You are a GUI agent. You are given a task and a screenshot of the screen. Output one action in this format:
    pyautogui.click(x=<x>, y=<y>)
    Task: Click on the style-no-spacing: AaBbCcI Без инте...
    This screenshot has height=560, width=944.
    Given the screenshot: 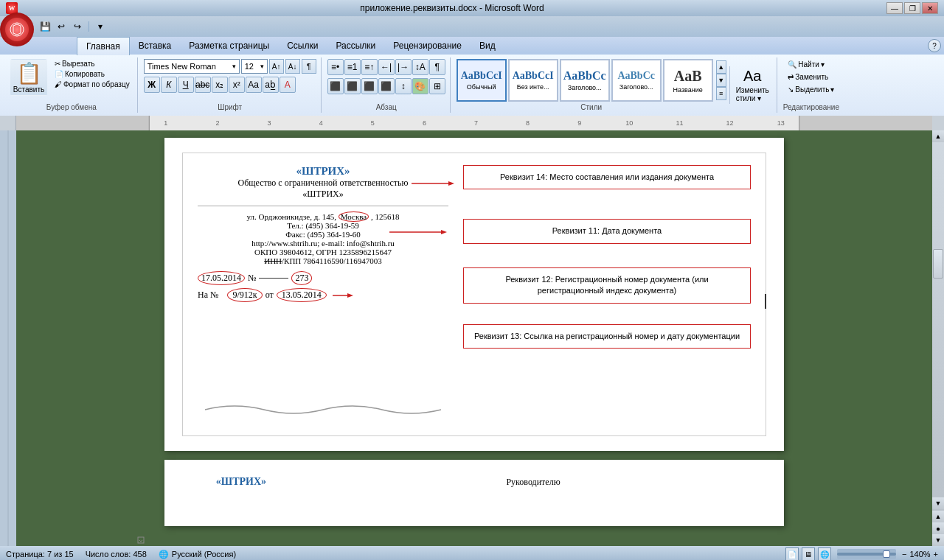 What is the action you would take?
    pyautogui.click(x=533, y=80)
    